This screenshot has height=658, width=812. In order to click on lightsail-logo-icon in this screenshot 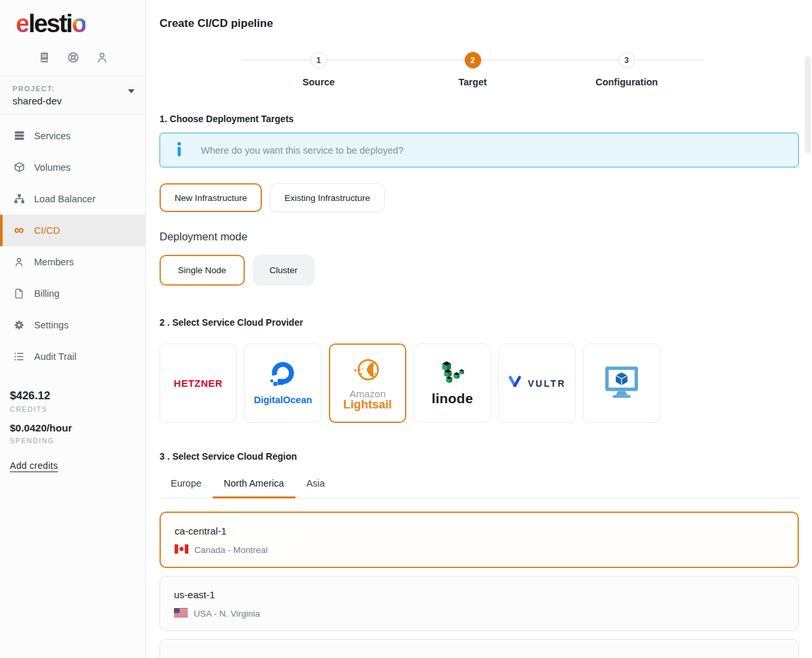, I will do `click(368, 371)`.